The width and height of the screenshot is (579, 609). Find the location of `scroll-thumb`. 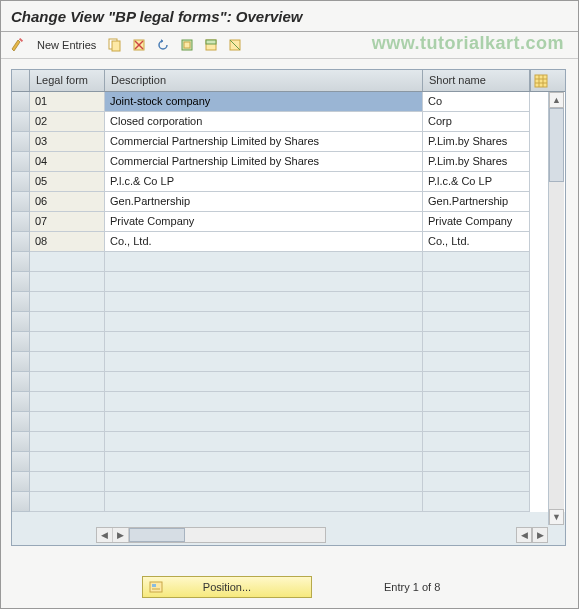

scroll-thumb is located at coordinates (556, 145).